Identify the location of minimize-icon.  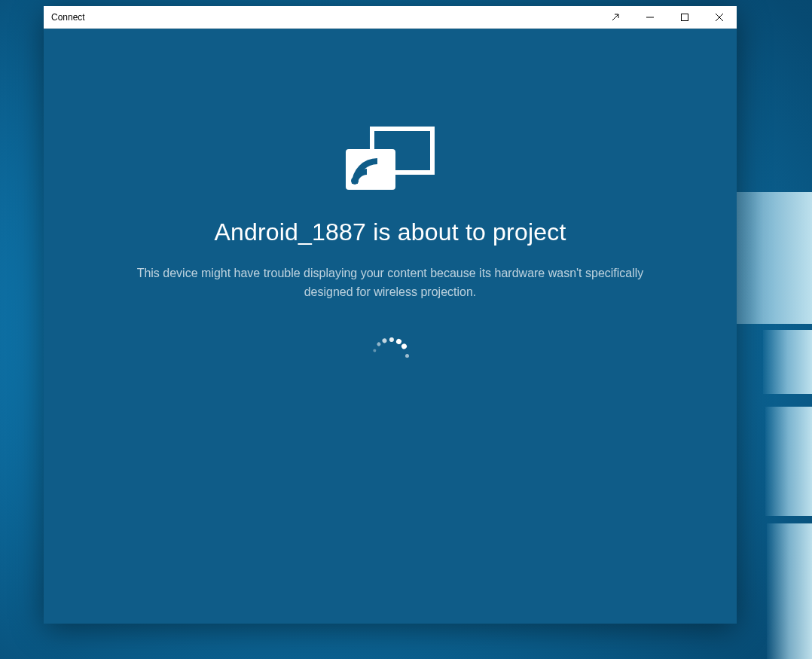
(650, 17).